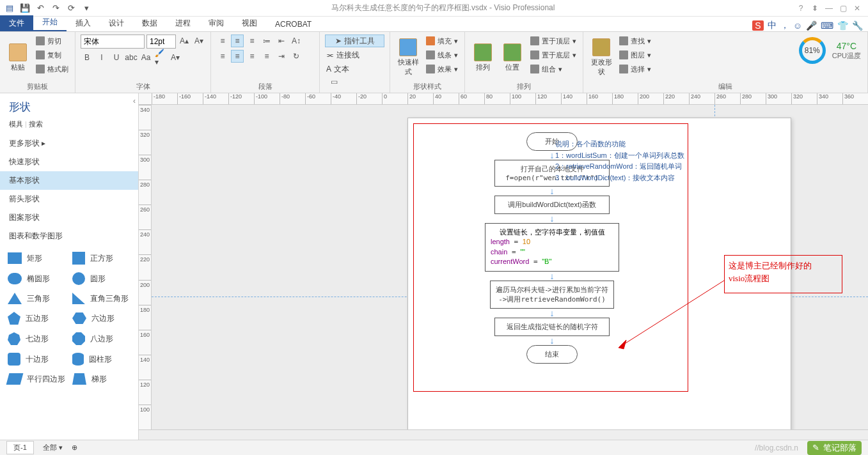  I want to click on all-pages-button: 全部 ▾, so click(52, 447).